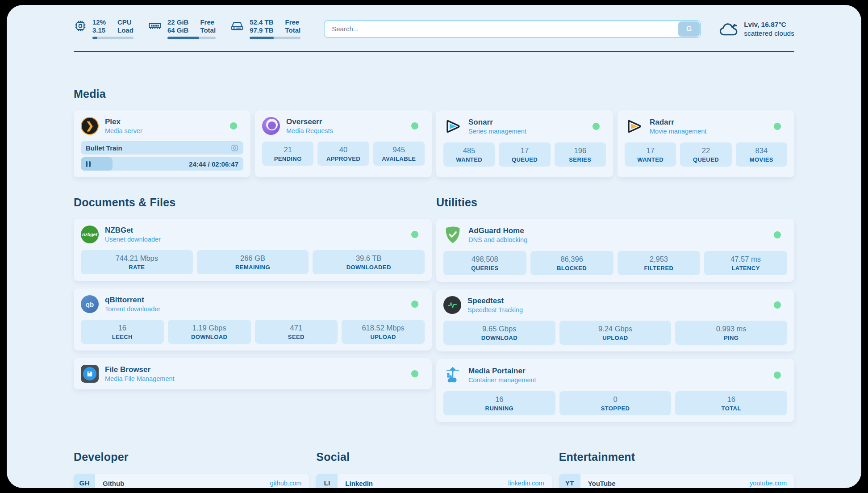 The image size is (868, 493). What do you see at coordinates (746, 263) in the screenshot?
I see `stat-tile: 47.57 msLATENCY` at bounding box center [746, 263].